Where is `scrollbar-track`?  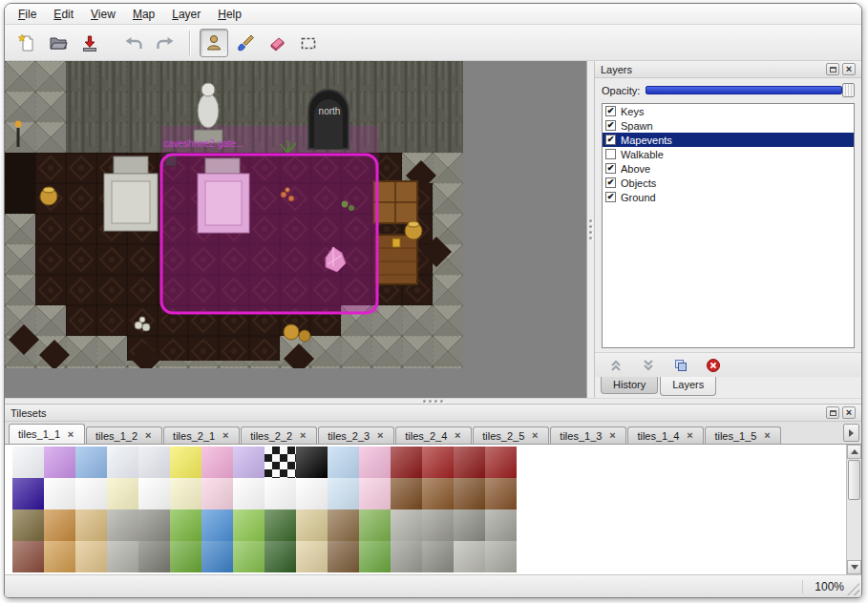 scrollbar-track is located at coordinates (854, 530).